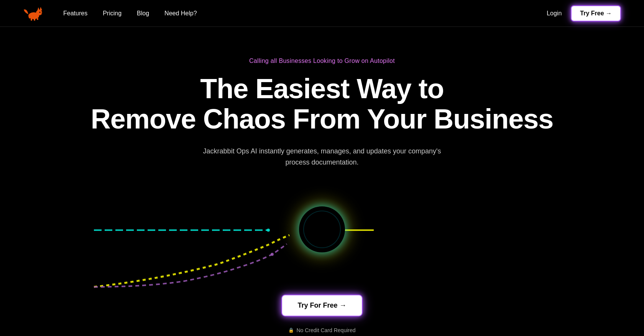  What do you see at coordinates (322, 119) in the screenshot?
I see `hero-title-line2: Remove Chaos From Your Business` at bounding box center [322, 119].